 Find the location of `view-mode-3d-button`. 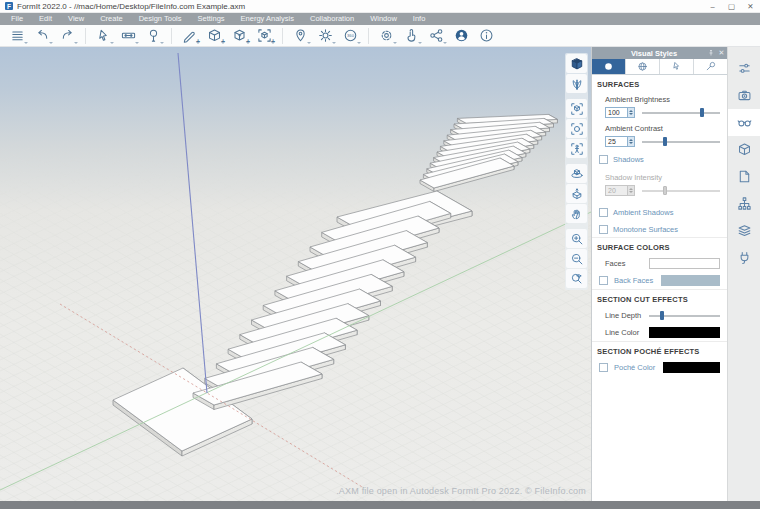

view-mode-3d-button is located at coordinates (576, 64).